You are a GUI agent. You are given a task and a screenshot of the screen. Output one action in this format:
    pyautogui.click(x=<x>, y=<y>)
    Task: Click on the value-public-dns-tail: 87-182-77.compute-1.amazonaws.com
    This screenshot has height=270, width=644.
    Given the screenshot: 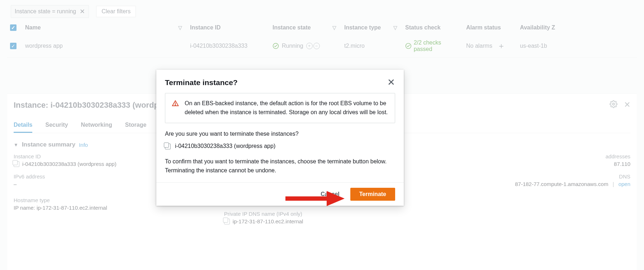 What is the action you would take?
    pyautogui.click(x=562, y=184)
    